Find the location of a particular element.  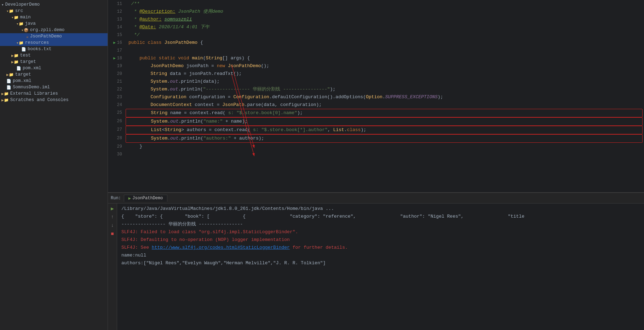

code-line-21: 21 System.out.println(data); is located at coordinates (376, 82).